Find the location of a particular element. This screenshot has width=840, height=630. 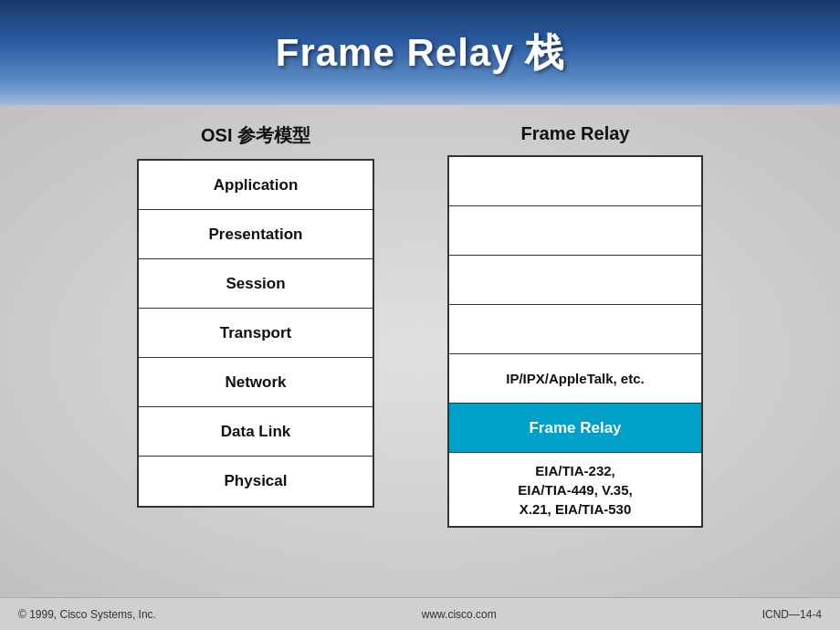

osi-column-title: OSI 参考模型 is located at coordinates (256, 135).